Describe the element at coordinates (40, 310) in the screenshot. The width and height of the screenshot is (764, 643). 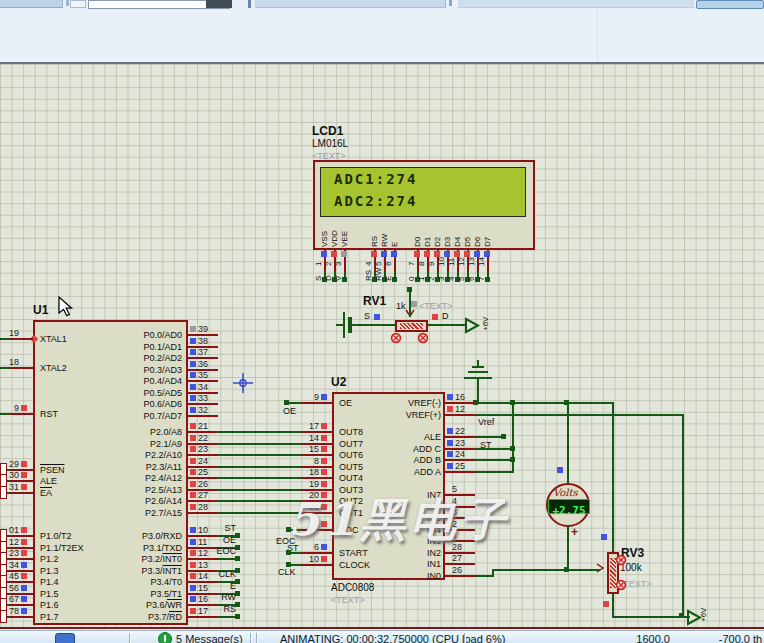
I see `u1-ref: U1` at that location.